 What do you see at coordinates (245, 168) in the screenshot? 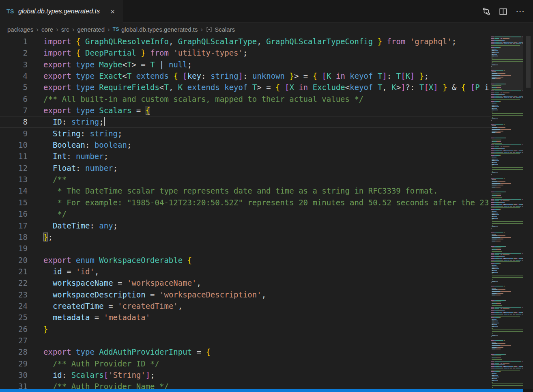
I see `code-line: 12 Float: number;` at bounding box center [245, 168].